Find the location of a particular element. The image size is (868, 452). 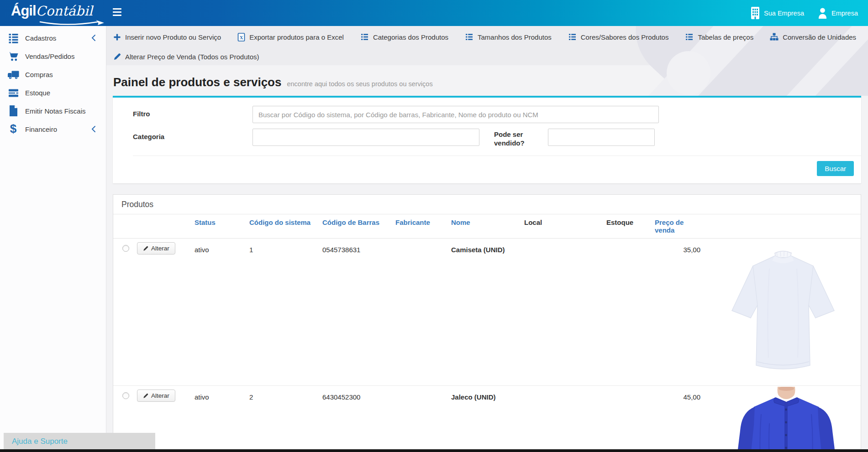

cell-codigo-sistema: 2 is located at coordinates (281, 394).